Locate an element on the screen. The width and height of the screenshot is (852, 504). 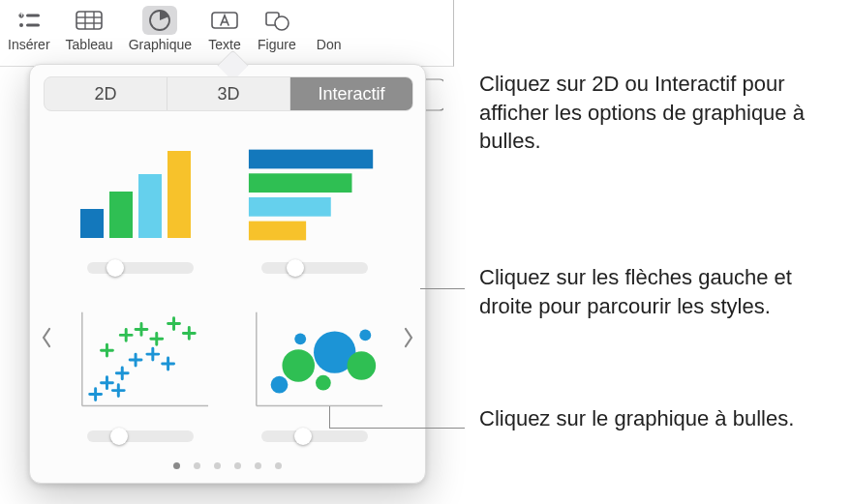
table-icon is located at coordinates (89, 20).